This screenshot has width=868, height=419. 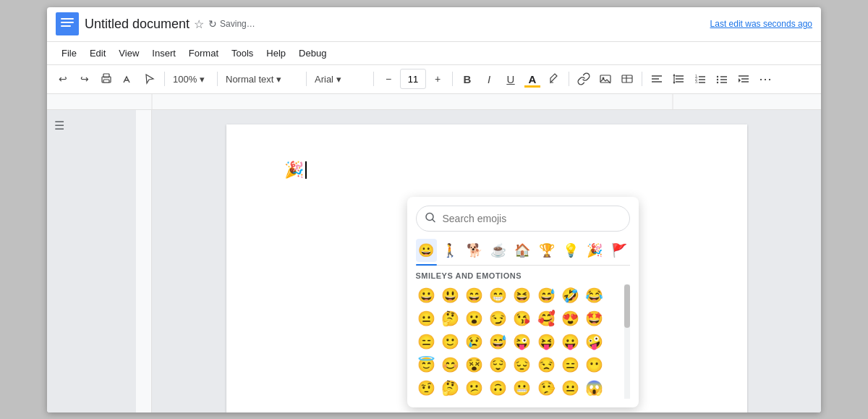 What do you see at coordinates (546, 295) in the screenshot?
I see `emoji-😅: 😅` at bounding box center [546, 295].